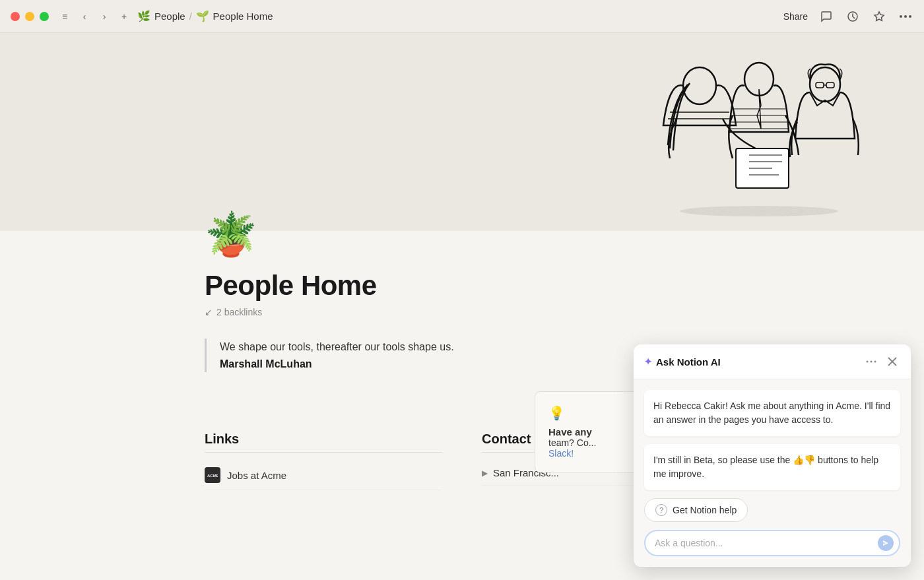 The width and height of the screenshot is (924, 580). What do you see at coordinates (144, 16) in the screenshot?
I see `breadcrumb-parent-icon: 🌿` at bounding box center [144, 16].